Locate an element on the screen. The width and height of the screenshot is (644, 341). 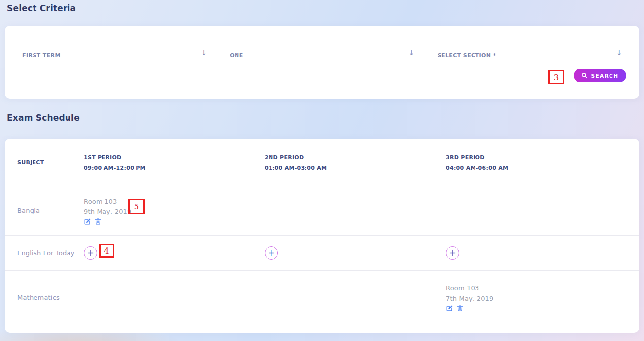
period-time: 09:00 AM-12:00 PM is located at coordinates (174, 168).